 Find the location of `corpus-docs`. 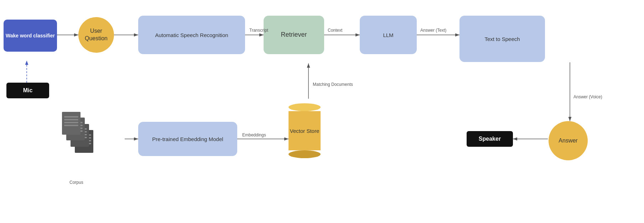

corpus-docs is located at coordinates (91, 142).